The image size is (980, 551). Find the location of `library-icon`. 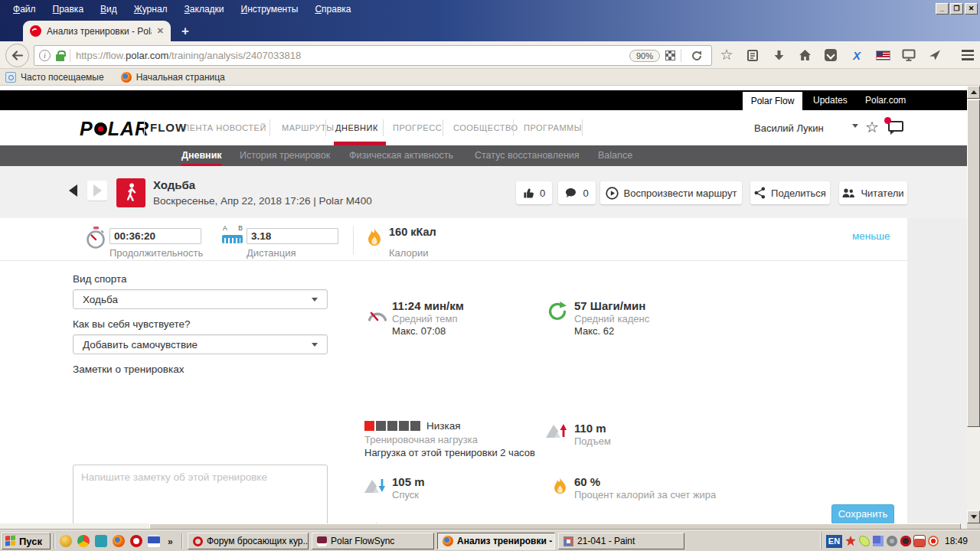

library-icon is located at coordinates (753, 55).